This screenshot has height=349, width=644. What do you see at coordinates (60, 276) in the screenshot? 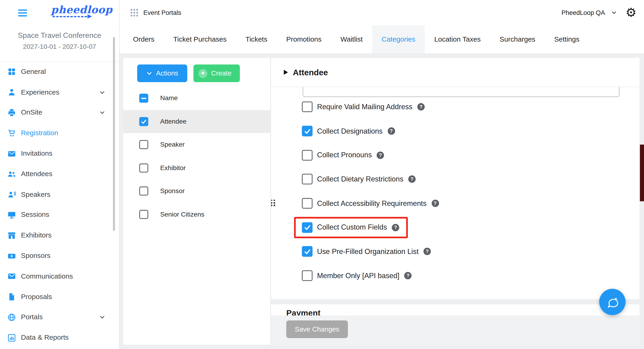
I see `sidebar-item-communications: Communications` at bounding box center [60, 276].